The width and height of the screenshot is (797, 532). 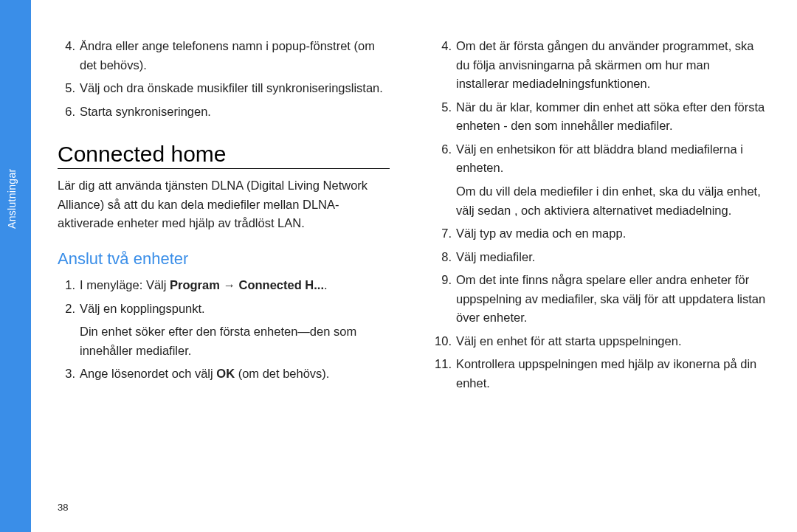 I want to click on list-item: 6. Välj en enhetsikon för att bläddra bl…, so click(x=600, y=159).